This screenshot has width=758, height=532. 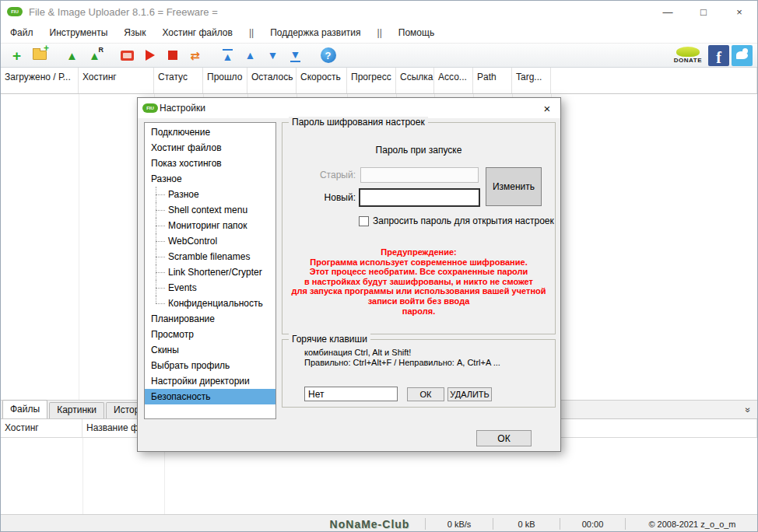 I want to click on tree-item-link-shortener: Link Shortener/Crypter, so click(x=210, y=272).